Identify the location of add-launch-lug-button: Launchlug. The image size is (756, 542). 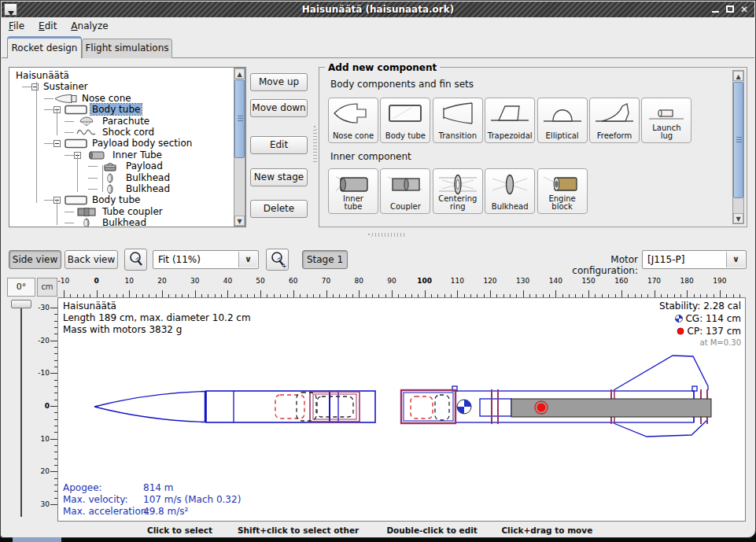
(666, 120).